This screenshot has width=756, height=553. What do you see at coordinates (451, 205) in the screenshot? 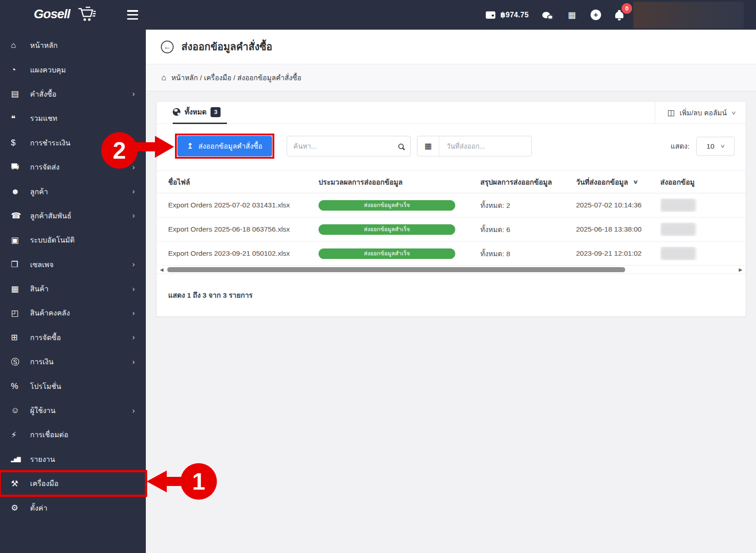
I see `table-row-1: Export Orders 2025-07-02 031431.xlsxส่งอ…` at bounding box center [451, 205].